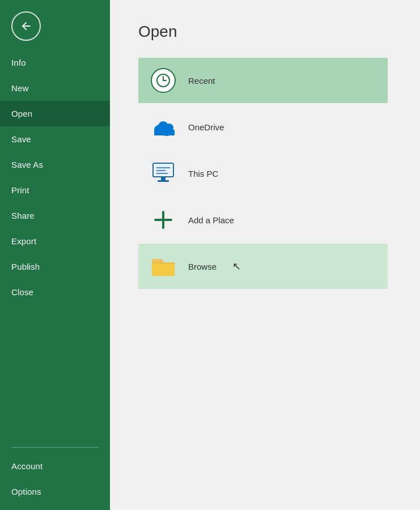  I want to click on open-option-recent: Recent, so click(263, 80).